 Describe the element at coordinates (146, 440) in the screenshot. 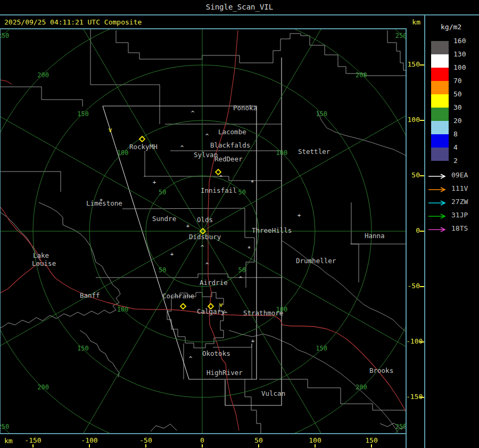

I see `bottom-axis-label: -50` at that location.